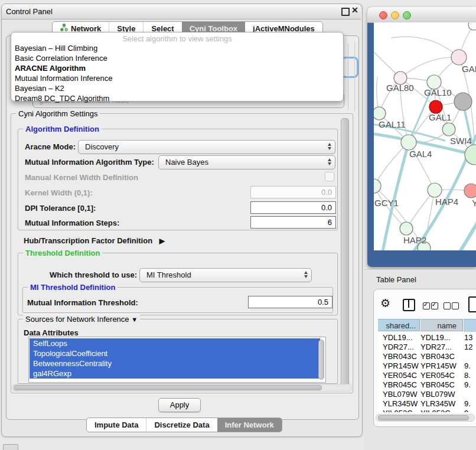 Image resolution: width=476 pixels, height=450 pixels. I want to click on column-header-name: name, so click(442, 325).